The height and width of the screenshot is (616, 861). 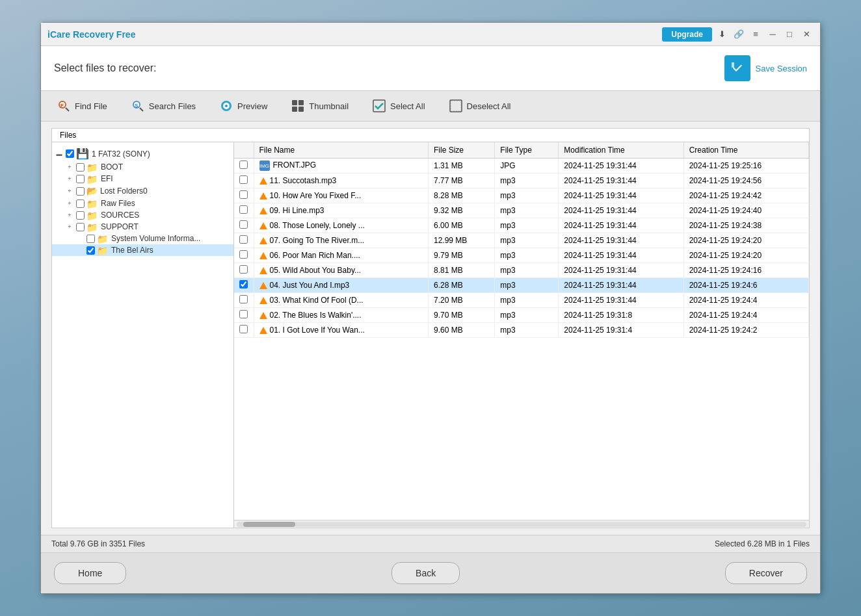 What do you see at coordinates (143, 179) in the screenshot?
I see `tree-item-efi: + 📁 EFI` at bounding box center [143, 179].